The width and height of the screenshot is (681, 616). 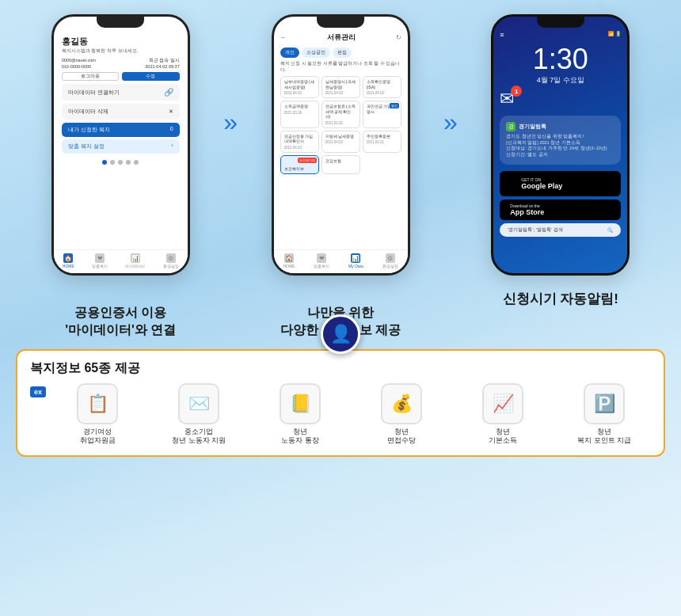 What do you see at coordinates (341, 38) in the screenshot?
I see `doc-mgmt-title: 서류관리` at bounding box center [341, 38].